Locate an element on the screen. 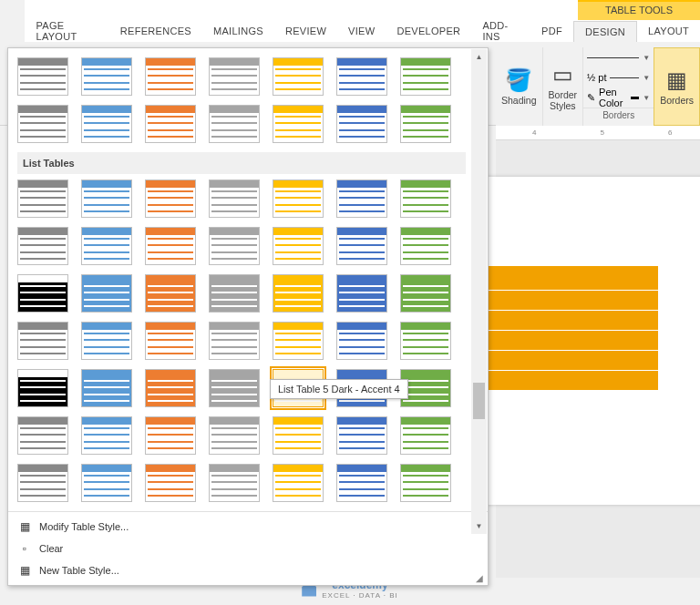 Image resolution: width=700 pixels, height=605 pixels. tab-table-design: DESIGN is located at coordinates (605, 31).